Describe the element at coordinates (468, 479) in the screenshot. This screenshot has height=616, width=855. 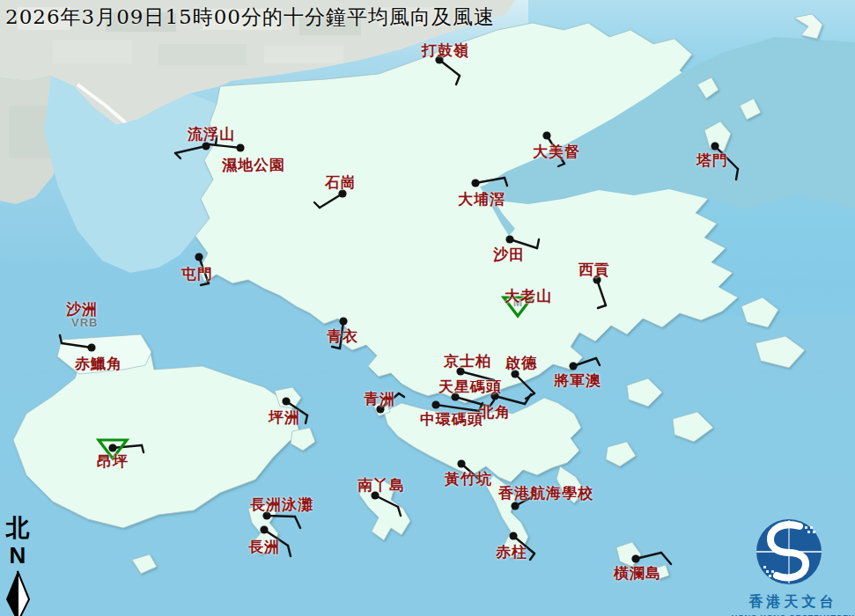
I see `station-label-wong-chuk-hang: 黃竹坑` at that location.